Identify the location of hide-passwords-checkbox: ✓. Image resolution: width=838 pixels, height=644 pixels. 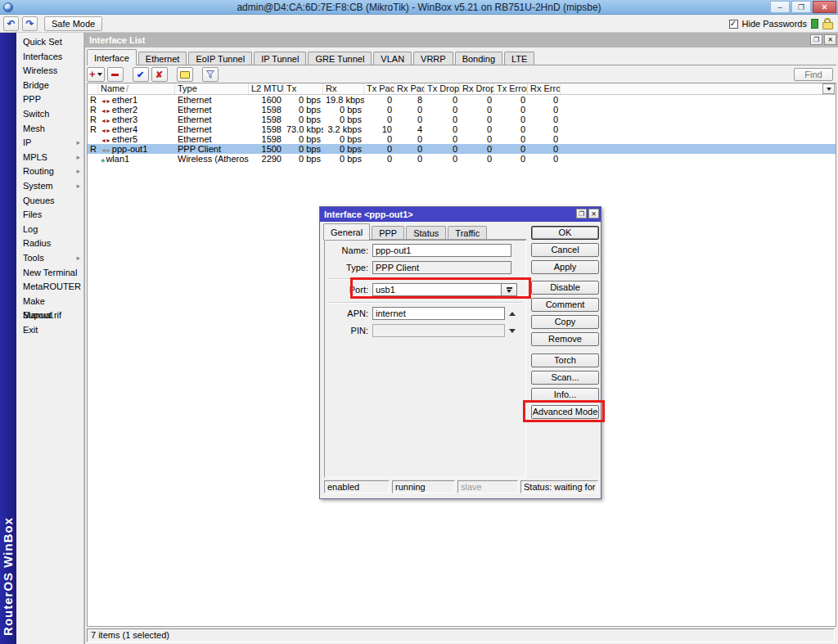
(733, 25).